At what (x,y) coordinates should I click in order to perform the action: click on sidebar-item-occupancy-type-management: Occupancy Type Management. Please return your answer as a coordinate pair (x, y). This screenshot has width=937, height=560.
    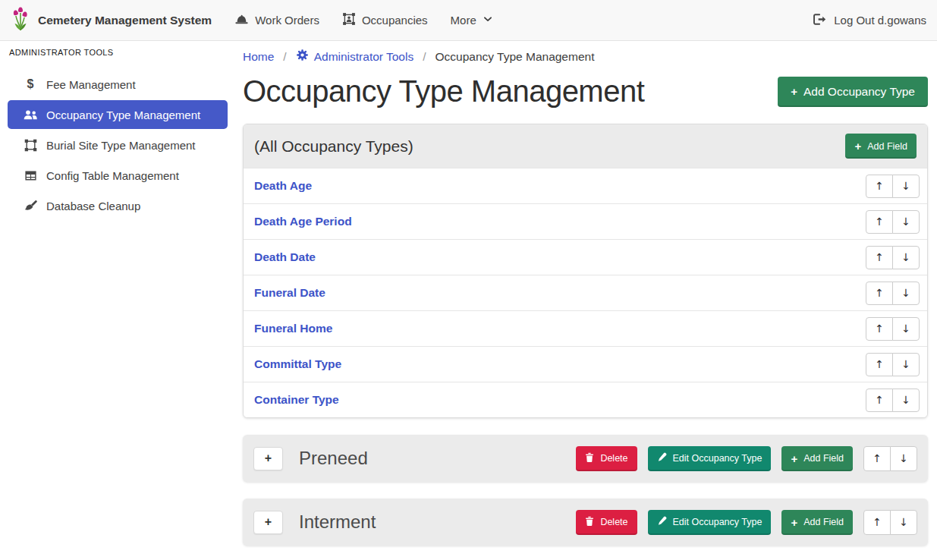
    Looking at the image, I should click on (118, 115).